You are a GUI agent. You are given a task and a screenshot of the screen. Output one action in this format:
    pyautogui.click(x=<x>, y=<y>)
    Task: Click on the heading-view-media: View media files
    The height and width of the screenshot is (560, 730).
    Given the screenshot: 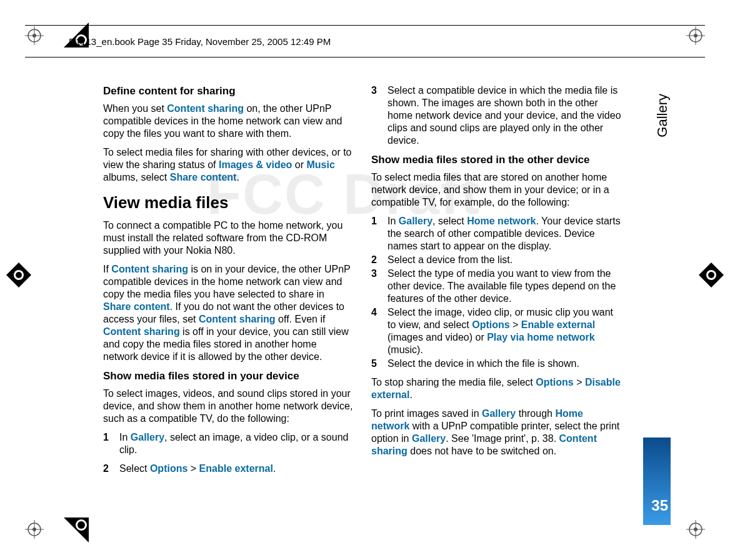 What is the action you would take?
    pyautogui.click(x=229, y=202)
    